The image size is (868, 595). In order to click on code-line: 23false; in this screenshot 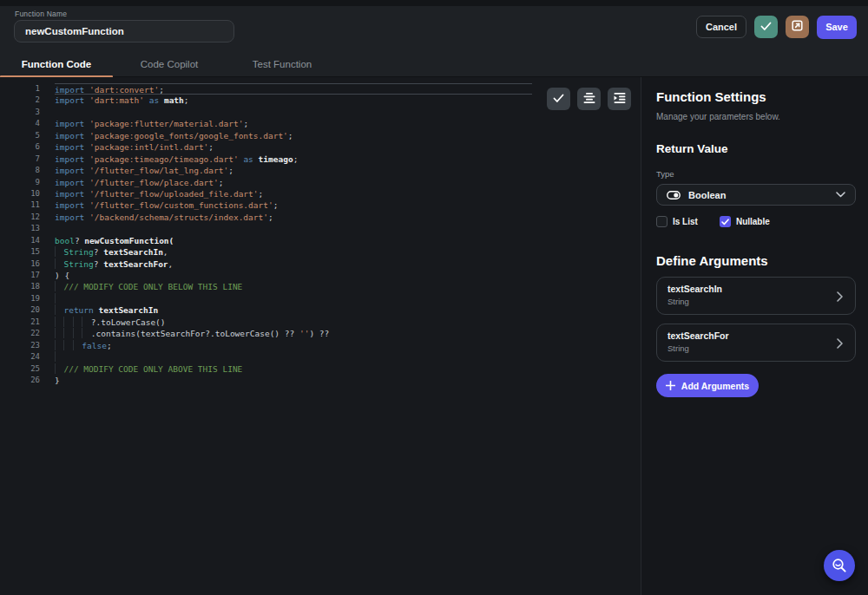, I will do `click(319, 345)`.